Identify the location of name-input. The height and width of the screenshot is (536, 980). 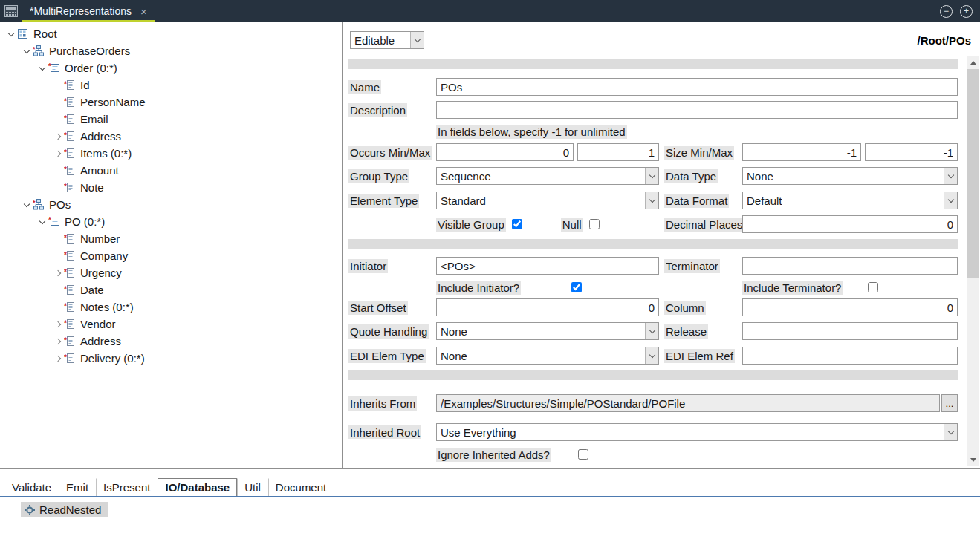
(697, 87).